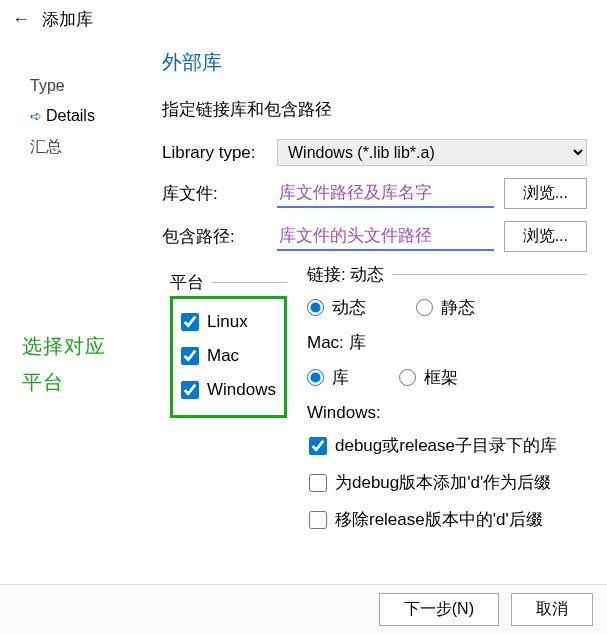  Describe the element at coordinates (552, 610) in the screenshot. I see `cancel-button: 取消` at that location.